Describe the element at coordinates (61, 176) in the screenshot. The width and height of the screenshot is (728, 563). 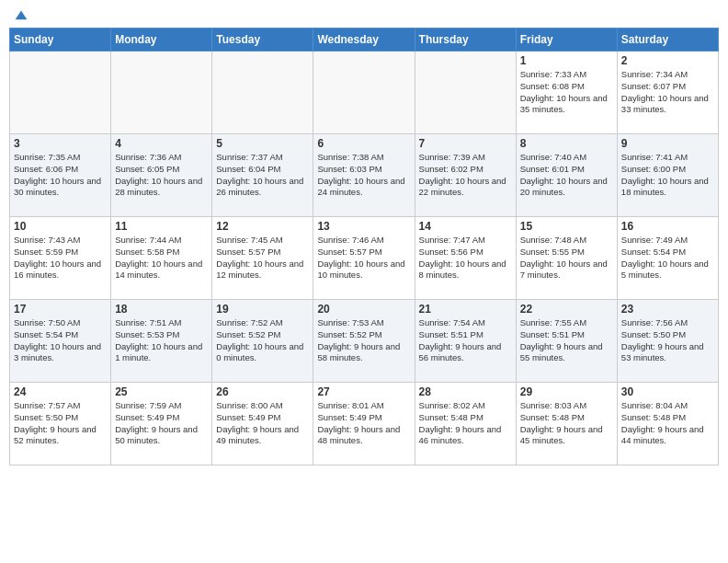
I see `calendar-cell: 3Sunrise: 7:35 AMSunset: 6:06 PMDaylight…` at that location.